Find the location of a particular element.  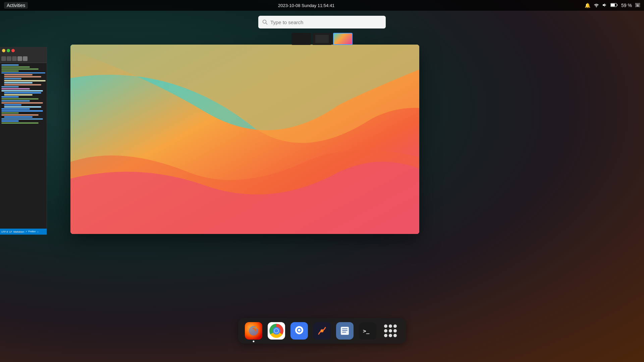

minimize-button is located at coordinates (4, 51).